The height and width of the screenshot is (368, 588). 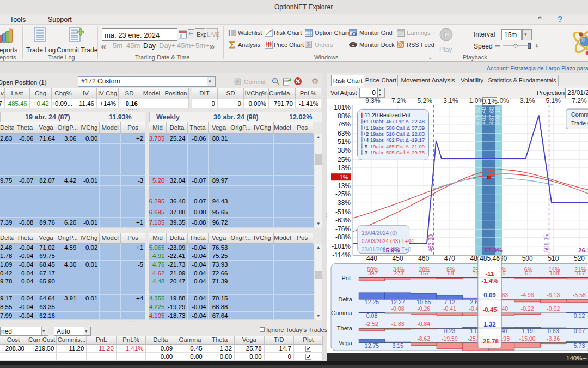 I want to click on svg-text: -0.84, so click(x=424, y=324).